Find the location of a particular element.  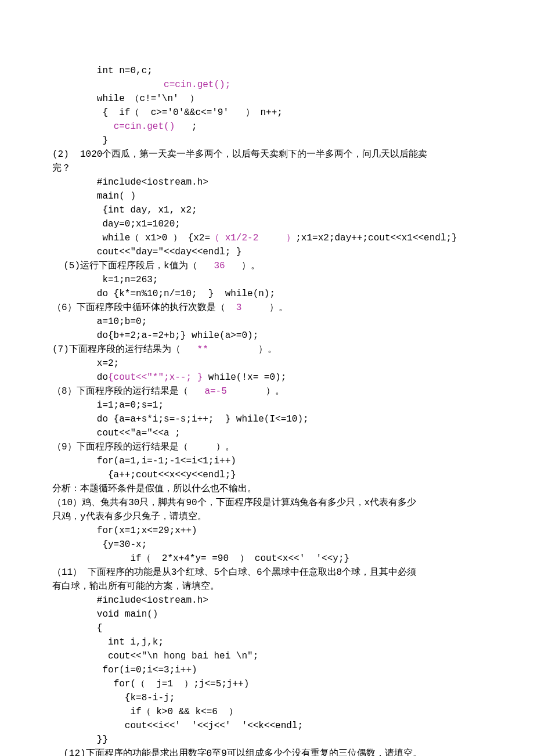

code-line: 分析：本题循环条件是假值，所以什么也不输出。 is located at coordinates (267, 489).